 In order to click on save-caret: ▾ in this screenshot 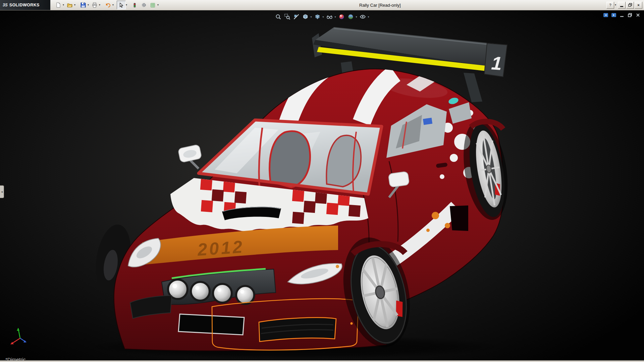, I will do `click(88, 5)`.